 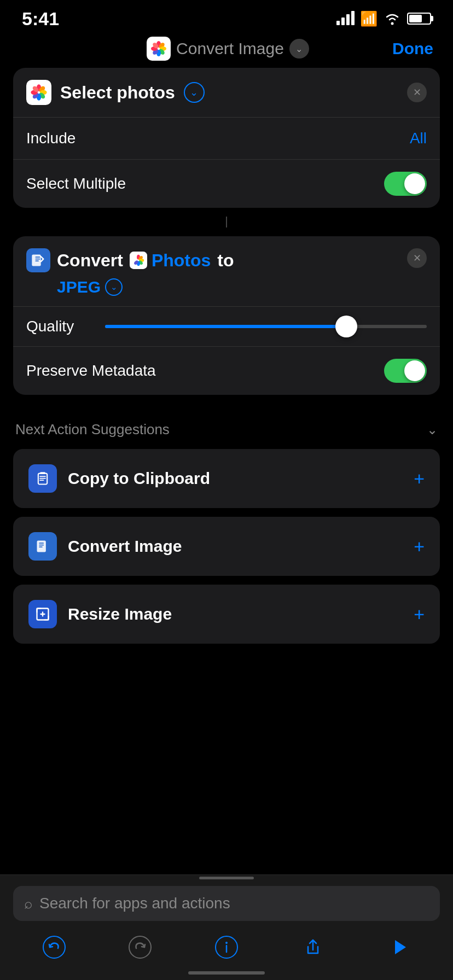 What do you see at coordinates (226, 138) in the screenshot?
I see `select-photos-card: Select photos ⌄ ✕ Include All Select Mul…` at bounding box center [226, 138].